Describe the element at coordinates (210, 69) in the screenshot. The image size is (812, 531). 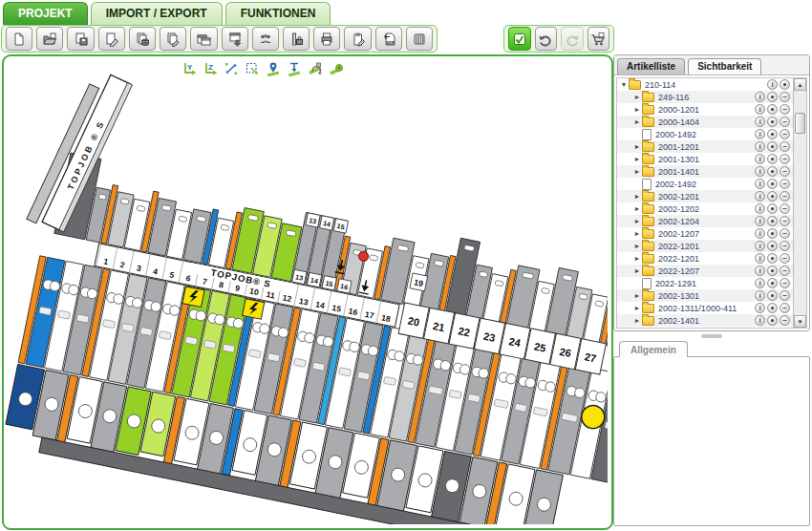
I see `rotate-z-icon: Z` at that location.